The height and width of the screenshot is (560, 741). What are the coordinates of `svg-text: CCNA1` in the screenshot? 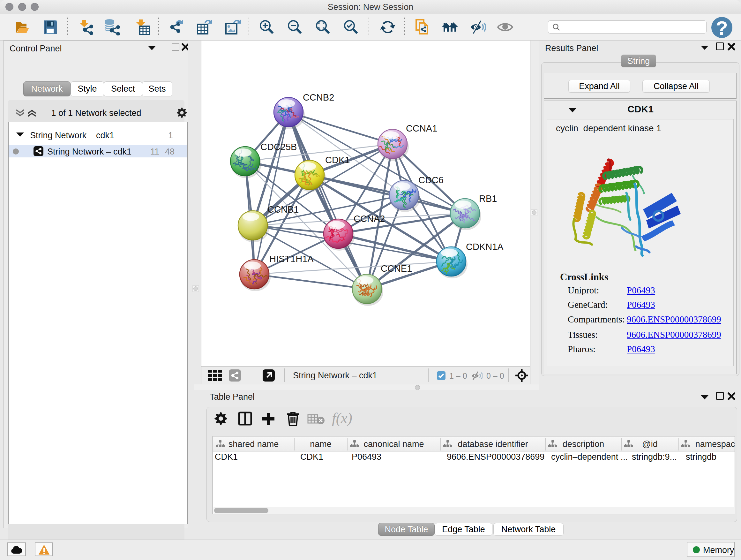 It's located at (421, 128).